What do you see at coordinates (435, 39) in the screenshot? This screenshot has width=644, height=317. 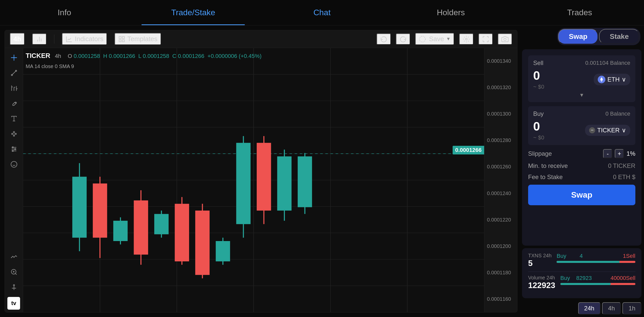 I see `save-button: Save ▼` at bounding box center [435, 39].